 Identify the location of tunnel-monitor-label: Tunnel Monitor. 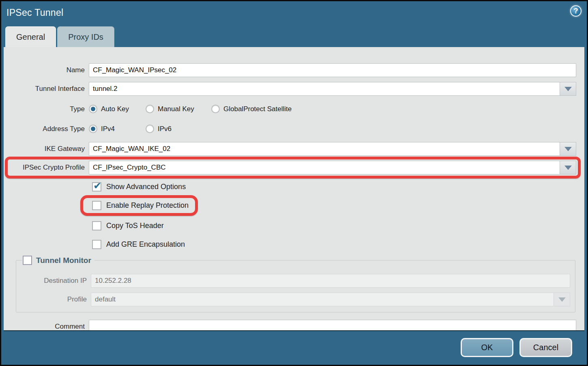
(64, 261).